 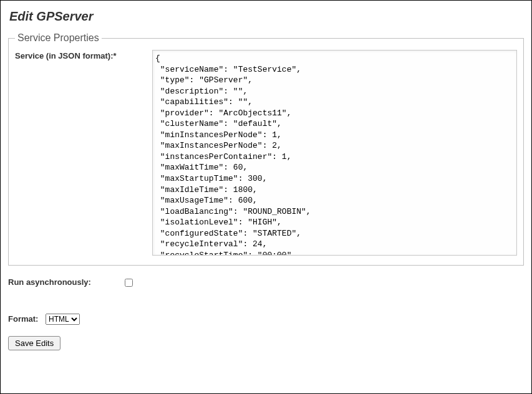 What do you see at coordinates (23, 319) in the screenshot?
I see `format-label: Format:` at bounding box center [23, 319].